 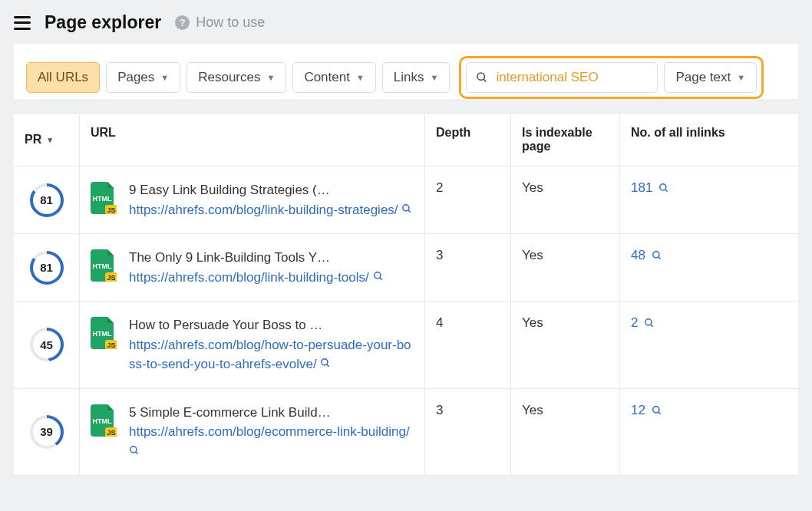 I want to click on search-icon, so click(x=482, y=77).